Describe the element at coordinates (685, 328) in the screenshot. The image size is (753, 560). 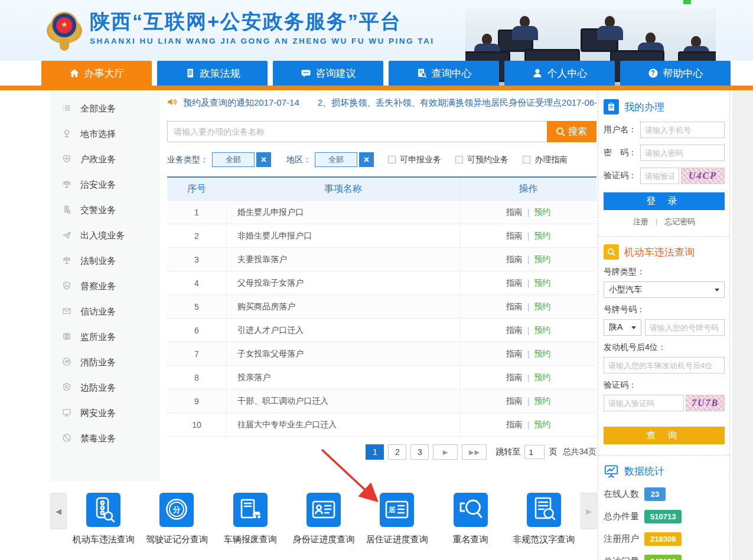
I see `plate-number-field` at that location.